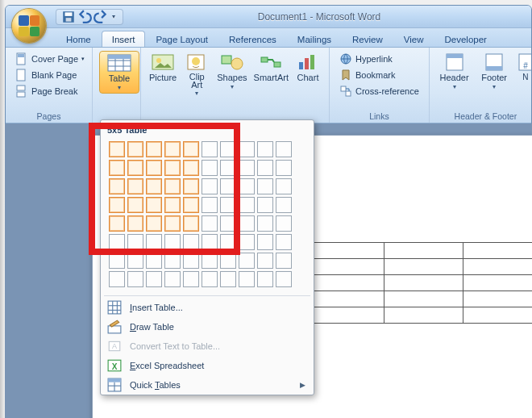 The width and height of the screenshot is (532, 418). Describe the element at coordinates (207, 385) in the screenshot. I see `menu-quick-tables: Quick Tables ▶` at that location.